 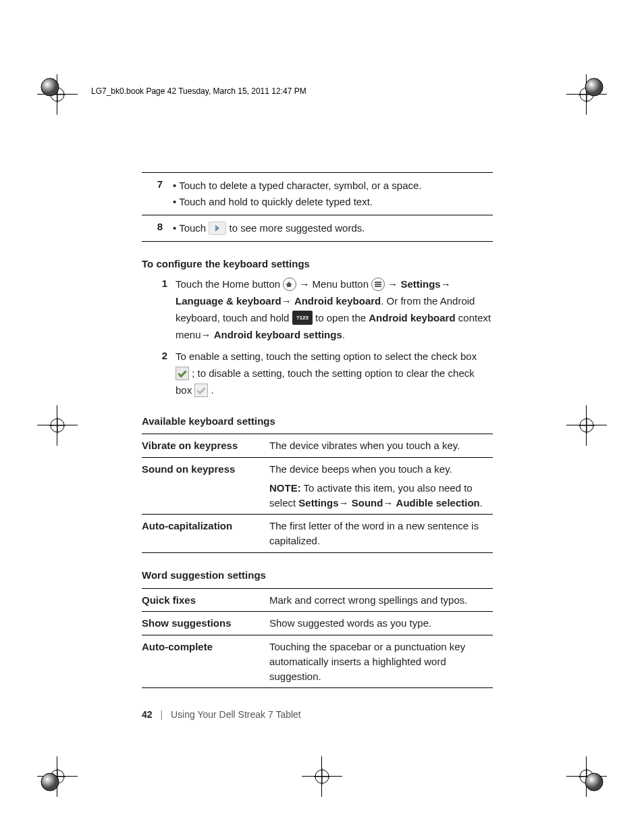 What do you see at coordinates (317, 639) in the screenshot?
I see `word-suggestion-table: Quick fixes Mark and correct wrong spell…` at bounding box center [317, 639].